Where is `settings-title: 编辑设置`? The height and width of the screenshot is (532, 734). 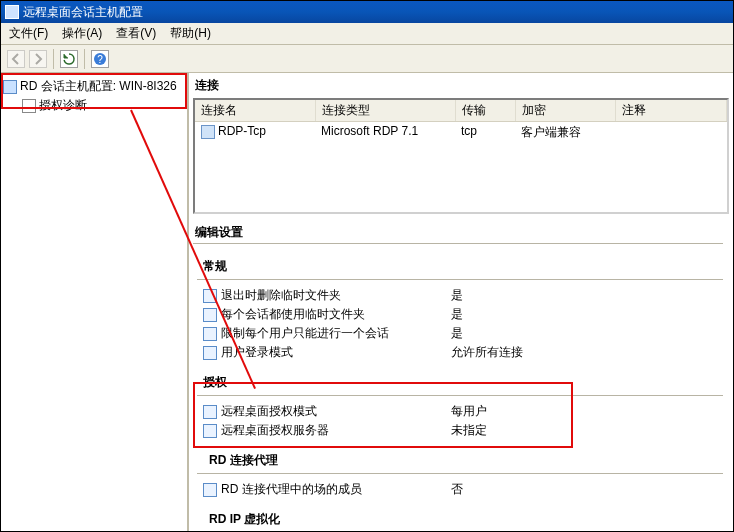
settings-title: 编辑设置 is located at coordinates (461, 230).